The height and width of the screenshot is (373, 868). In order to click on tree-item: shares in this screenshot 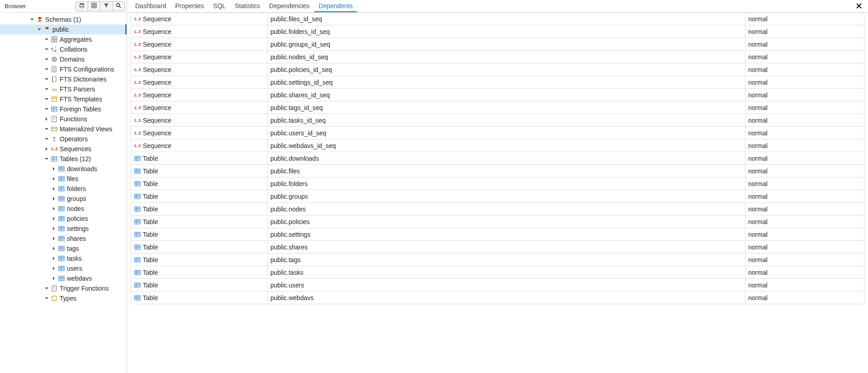, I will do `click(63, 239)`.